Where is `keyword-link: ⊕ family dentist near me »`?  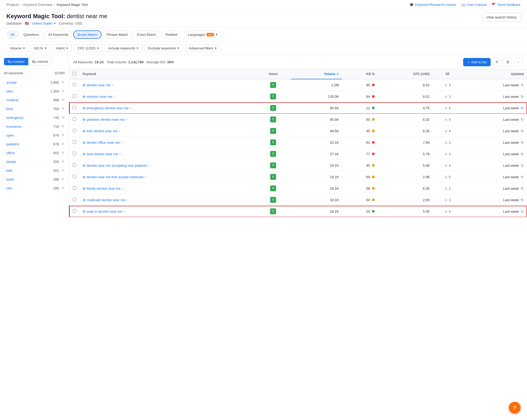
keyword-link: ⊕ family dentist near me » is located at coordinates (167, 189).